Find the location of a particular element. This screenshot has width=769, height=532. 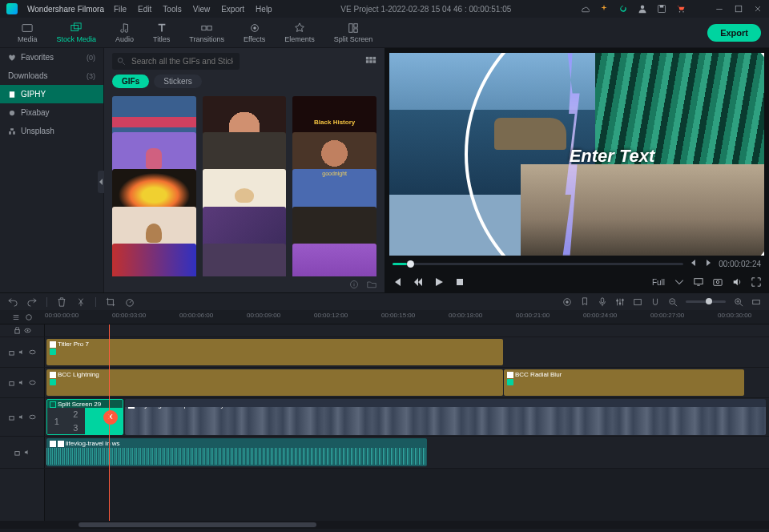

snap-icon is located at coordinates (655, 302).